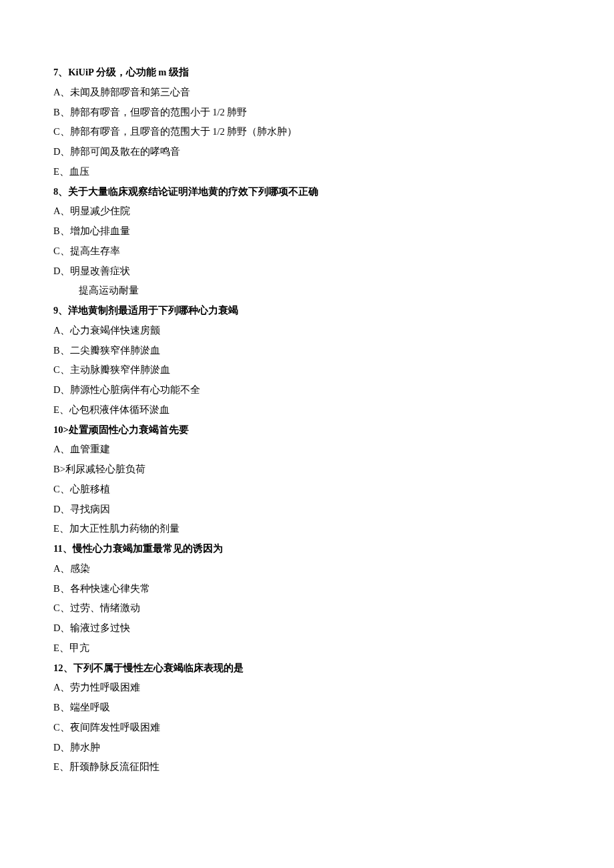 The image size is (614, 868). I want to click on option-b: B、增加心排血量, so click(307, 232).